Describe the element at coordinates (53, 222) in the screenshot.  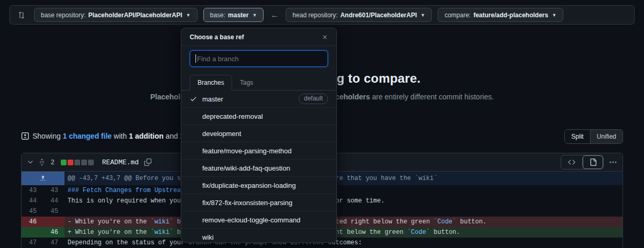
I see `new-line-number` at that location.